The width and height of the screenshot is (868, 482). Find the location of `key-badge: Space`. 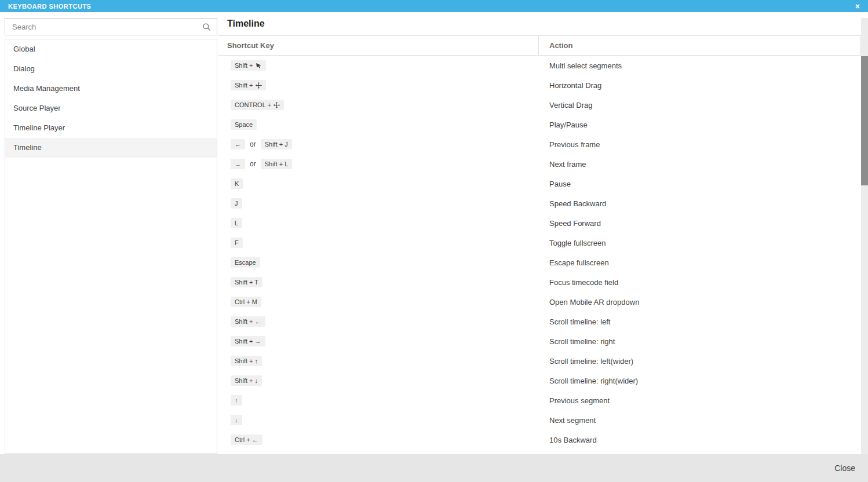

key-badge: Space is located at coordinates (243, 125).